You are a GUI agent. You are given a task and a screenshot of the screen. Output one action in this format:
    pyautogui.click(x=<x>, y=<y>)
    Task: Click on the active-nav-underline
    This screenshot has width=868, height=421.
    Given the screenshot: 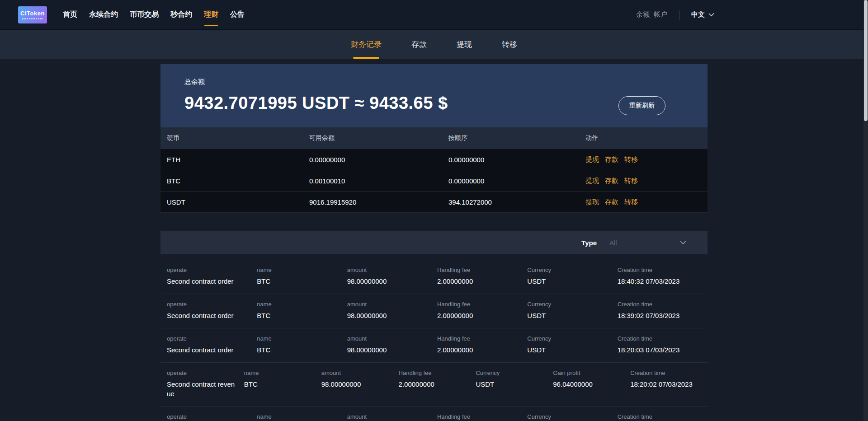 What is the action you would take?
    pyautogui.click(x=211, y=25)
    